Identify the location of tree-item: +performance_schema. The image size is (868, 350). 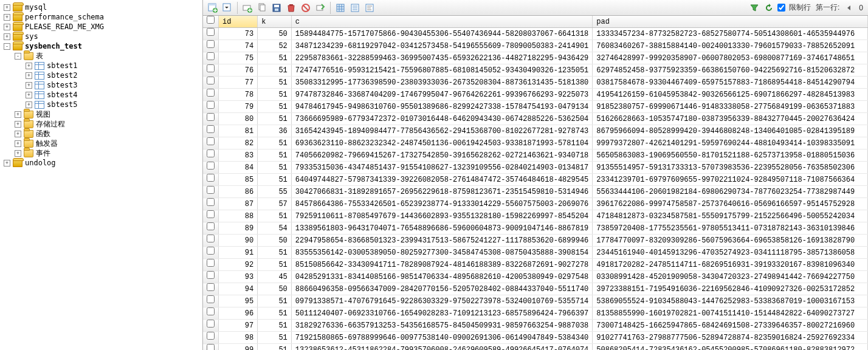
(101, 17).